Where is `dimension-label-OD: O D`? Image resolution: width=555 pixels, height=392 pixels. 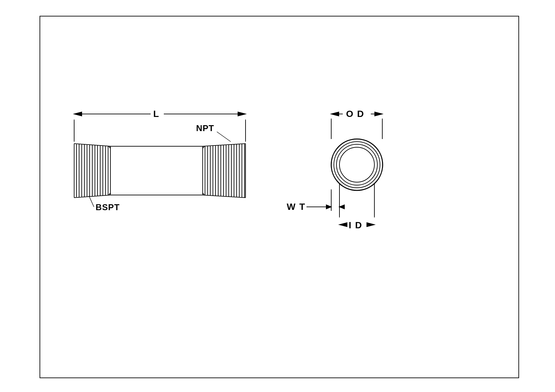 dimension-label-OD: O D is located at coordinates (355, 114).